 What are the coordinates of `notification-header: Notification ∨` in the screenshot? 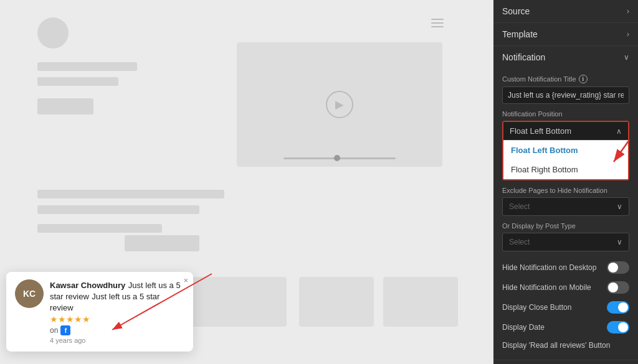 It's located at (566, 57).